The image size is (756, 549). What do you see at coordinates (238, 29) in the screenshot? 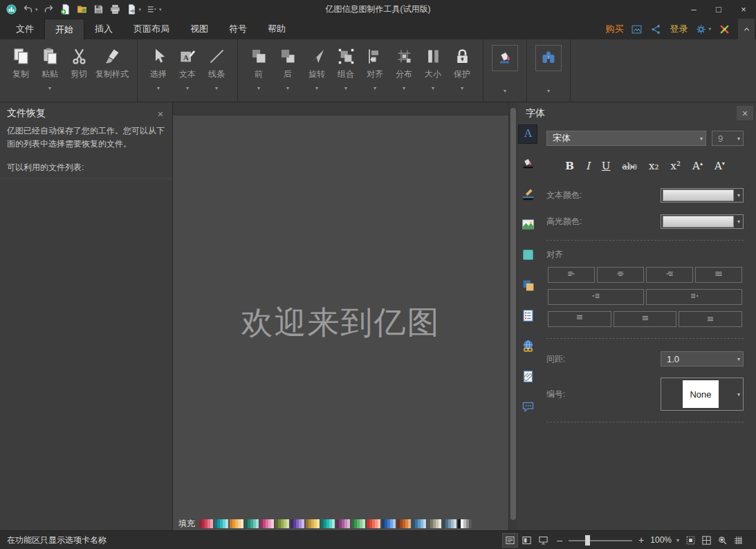
I see `tab-symbols: 符号` at bounding box center [238, 29].